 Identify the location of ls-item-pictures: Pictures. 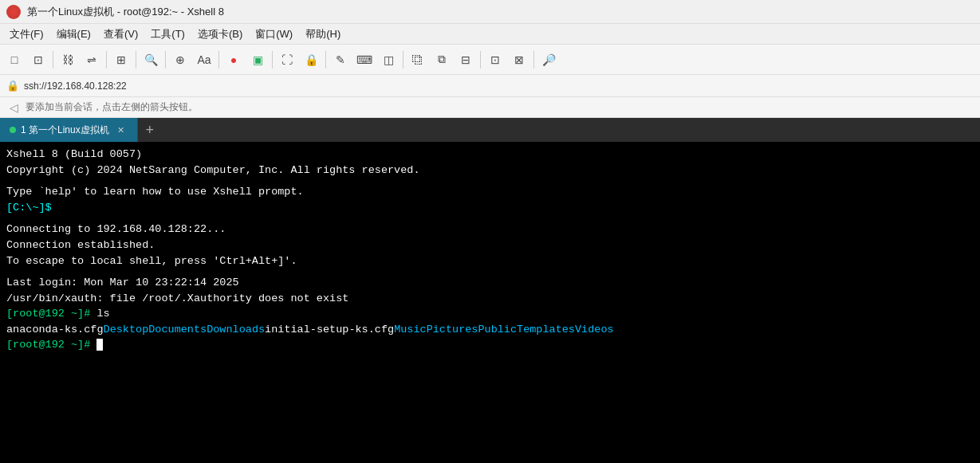
(453, 330).